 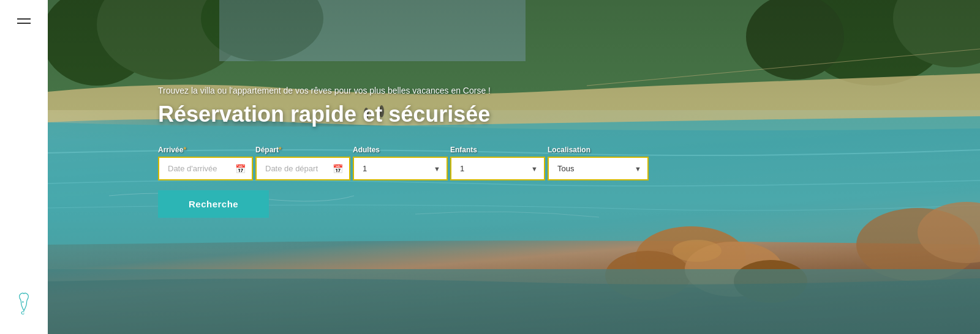 I want to click on location-label: Localisation, so click(x=598, y=150).